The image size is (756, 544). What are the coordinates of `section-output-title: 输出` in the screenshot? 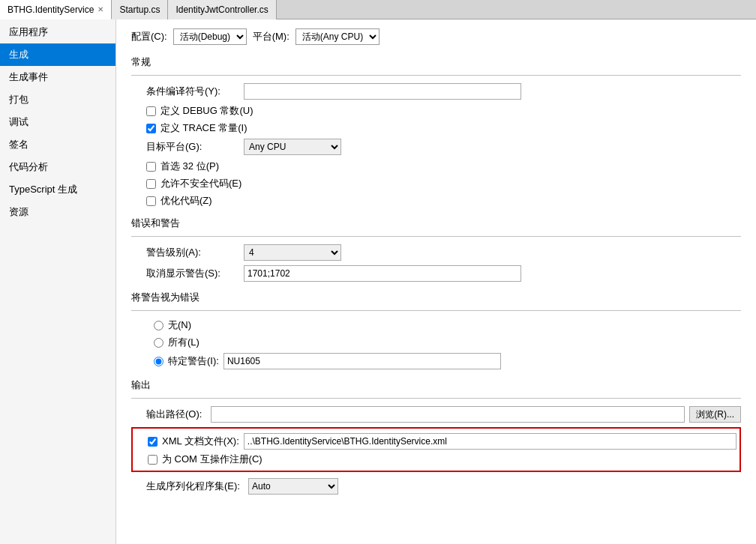 It's located at (436, 385).